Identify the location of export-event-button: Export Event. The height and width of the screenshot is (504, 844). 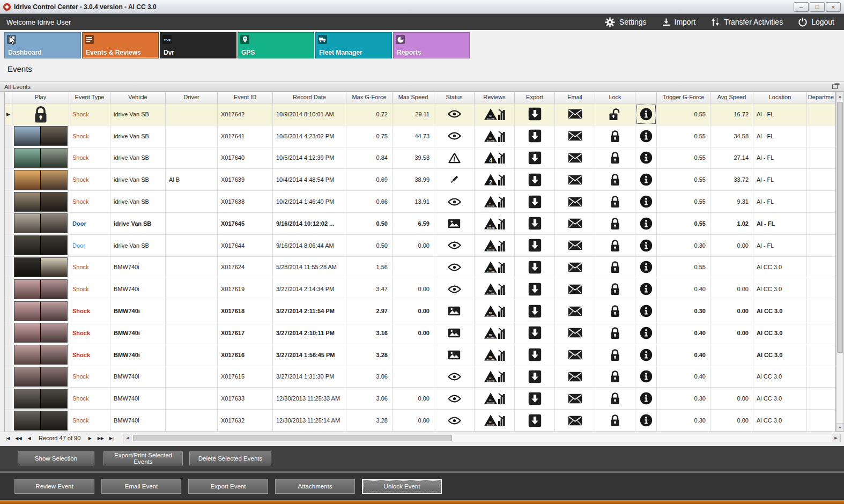
(228, 486).